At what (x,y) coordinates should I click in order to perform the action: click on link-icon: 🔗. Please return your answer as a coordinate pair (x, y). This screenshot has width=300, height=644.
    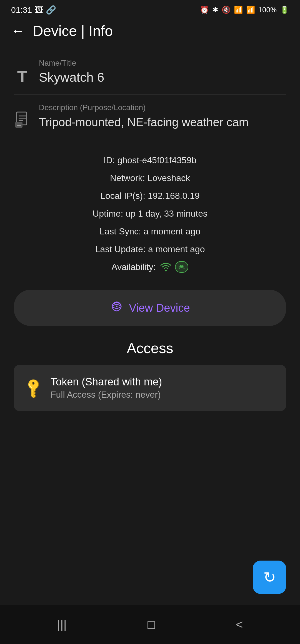
    Looking at the image, I should click on (51, 10).